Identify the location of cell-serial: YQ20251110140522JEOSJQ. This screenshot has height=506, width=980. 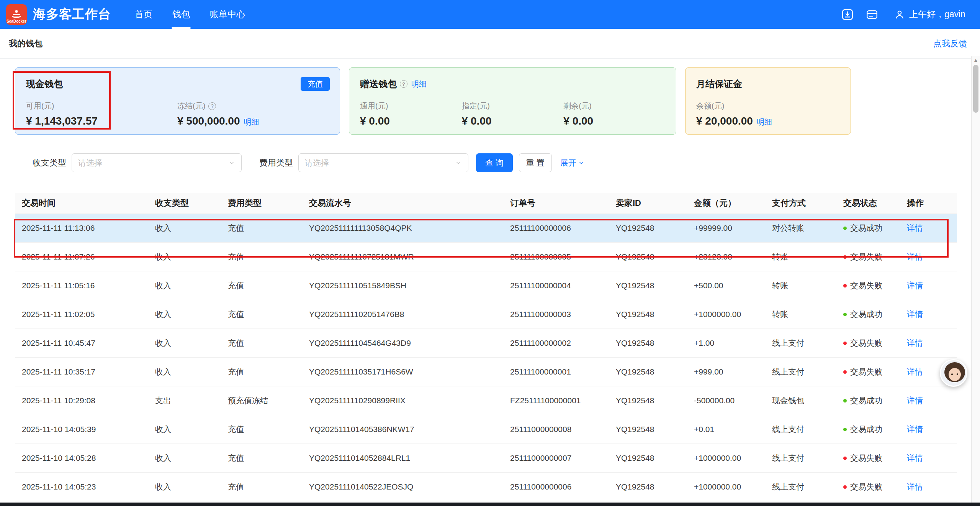
(403, 487).